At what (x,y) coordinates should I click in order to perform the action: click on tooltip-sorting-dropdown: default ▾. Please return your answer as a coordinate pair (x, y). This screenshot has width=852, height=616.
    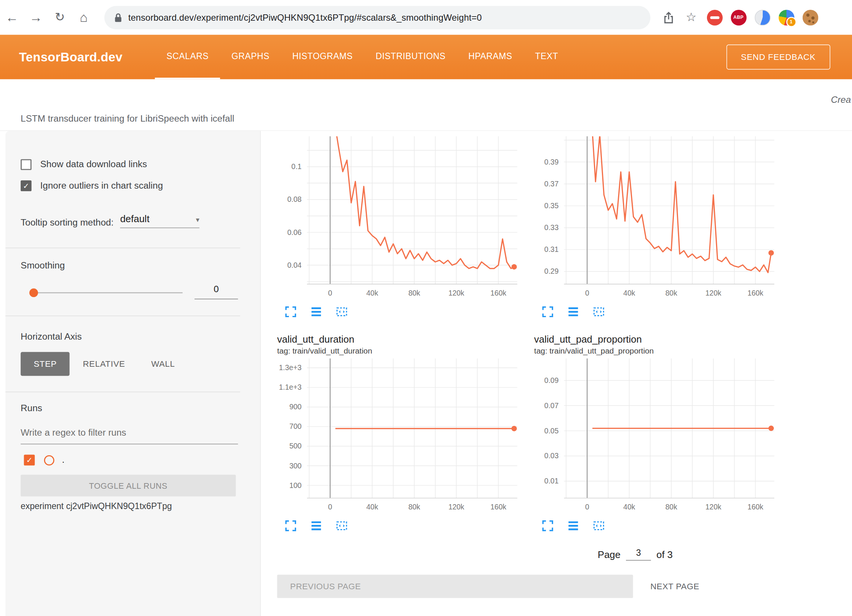
    Looking at the image, I should click on (160, 221).